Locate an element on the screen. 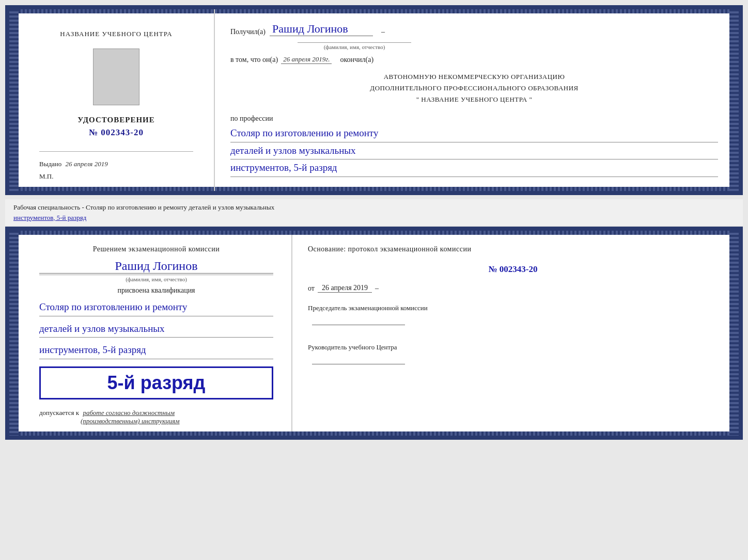 The height and width of the screenshot is (560, 748). dopuskaetsya-text: работе согласно должностным is located at coordinates (129, 413).